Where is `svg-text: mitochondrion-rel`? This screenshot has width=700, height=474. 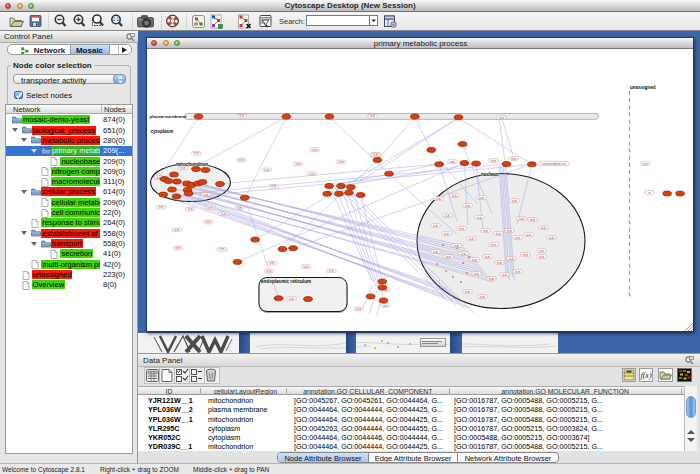 svg-text: mitochondrion-rel is located at coordinates (554, 163).